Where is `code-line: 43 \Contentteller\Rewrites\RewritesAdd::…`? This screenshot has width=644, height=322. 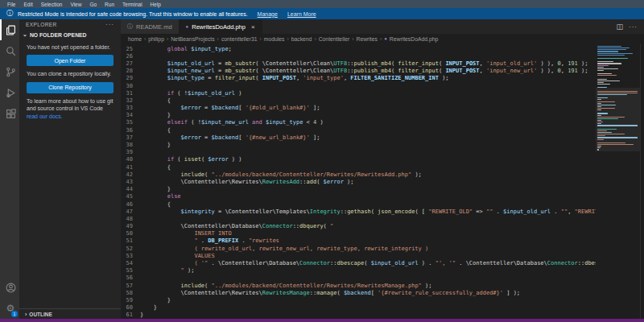
code-line: 43 \Contentteller\Rewrites\RewritesAdd::… is located at coordinates (382, 182).